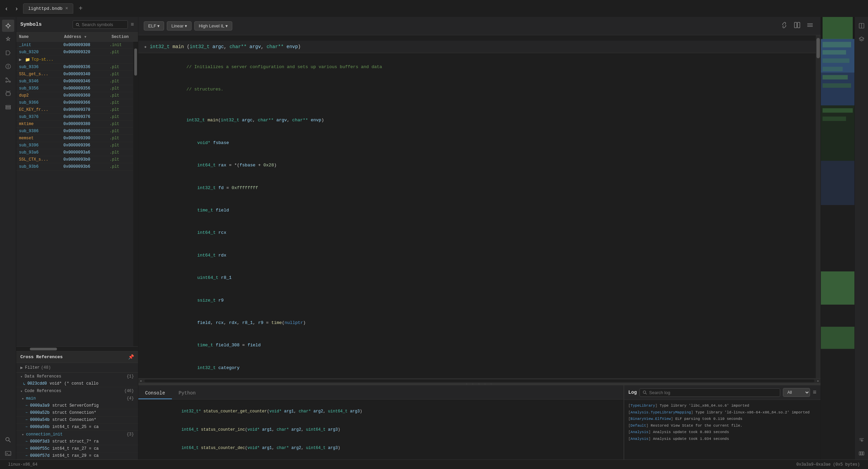 This screenshot has width=868, height=469. What do you see at coordinates (75, 167) in the screenshot?
I see `list-item: sub_93b6 0x0000093b6 .plt` at bounding box center [75, 167].